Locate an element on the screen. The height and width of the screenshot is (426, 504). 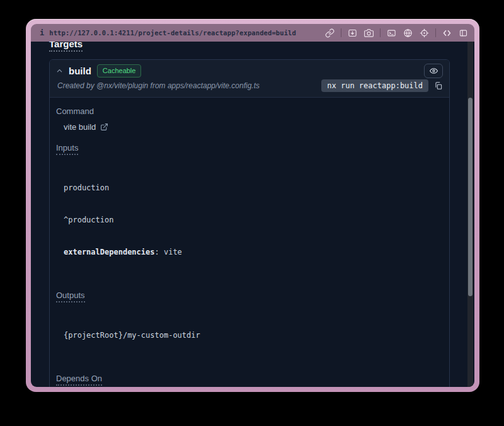
depends-on-section-label: Depends On is located at coordinates (249, 379).